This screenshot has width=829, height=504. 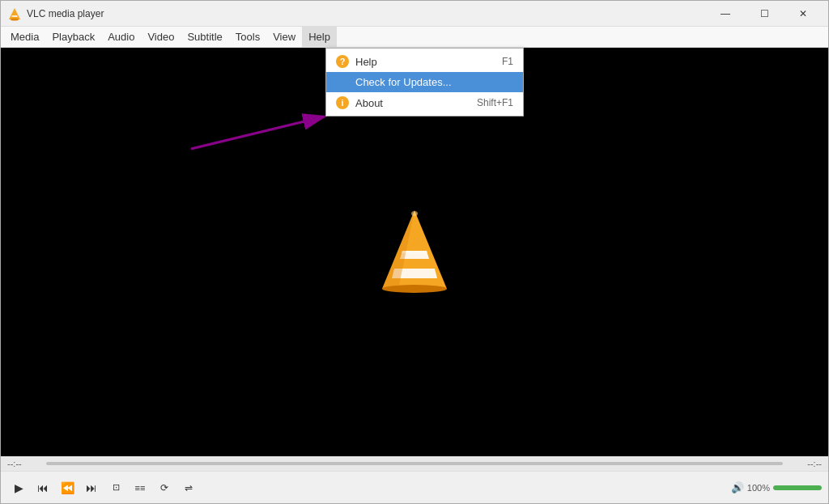 What do you see at coordinates (342, 61) in the screenshot?
I see `question-icon: ?` at bounding box center [342, 61].